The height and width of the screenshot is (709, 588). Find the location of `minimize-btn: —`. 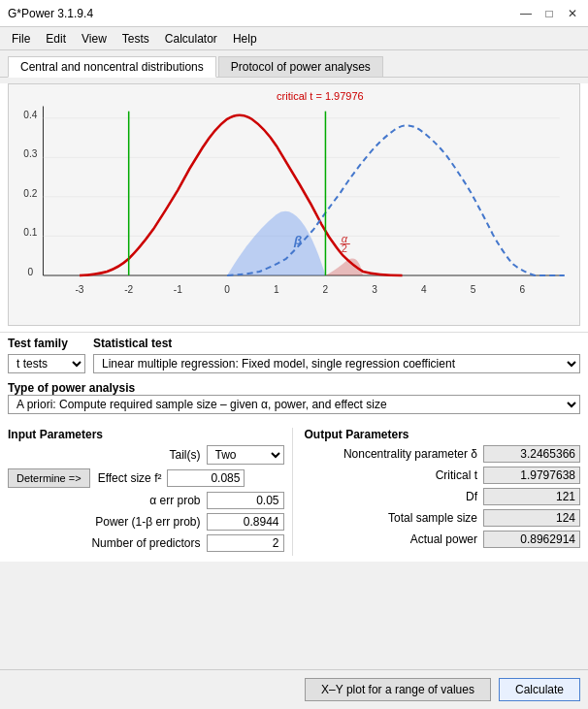

minimize-btn: — is located at coordinates (526, 14).